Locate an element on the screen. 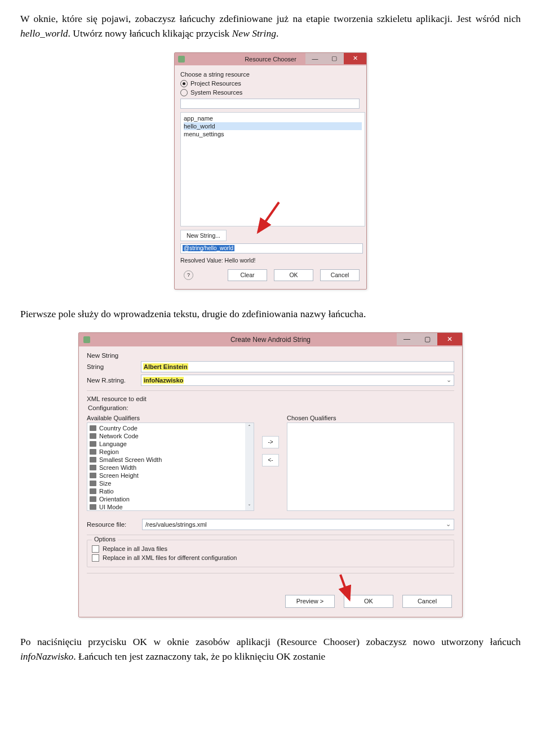 The image size is (541, 756). system-resources-label: System Resources is located at coordinates (216, 92).